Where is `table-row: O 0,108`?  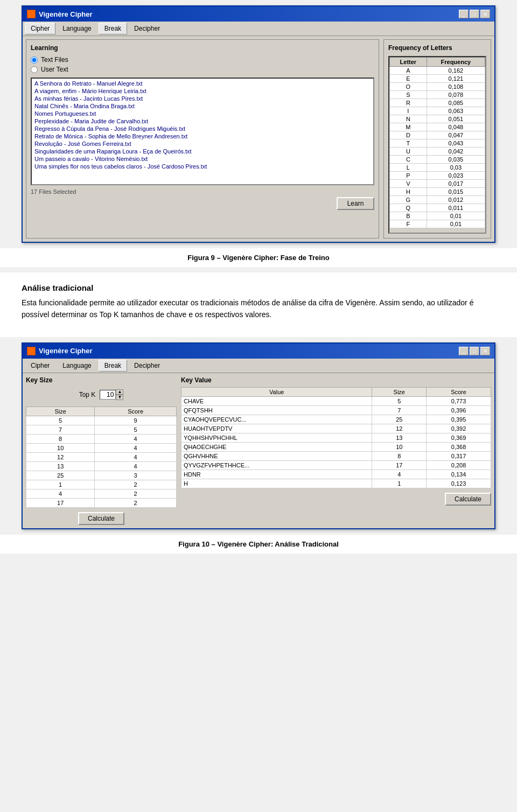 table-row: O 0,108 is located at coordinates (437, 87).